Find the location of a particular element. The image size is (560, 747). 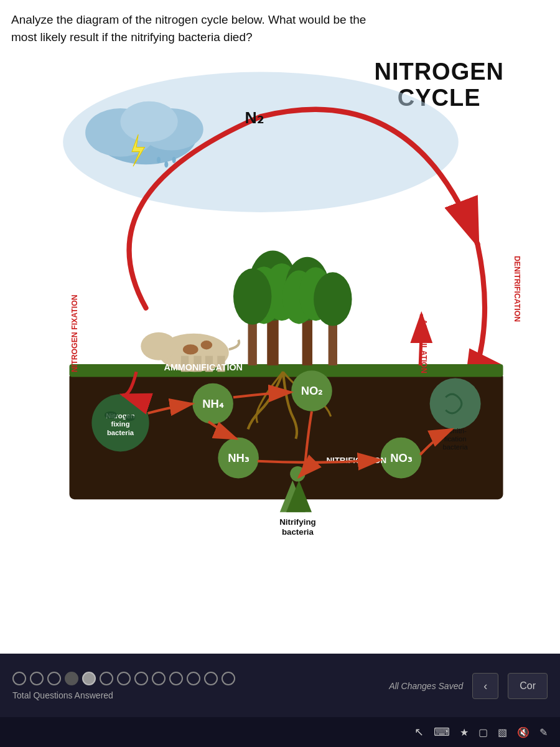

nitrogen-fixation-label: NITROGEN FIXATION is located at coordinates (75, 334).